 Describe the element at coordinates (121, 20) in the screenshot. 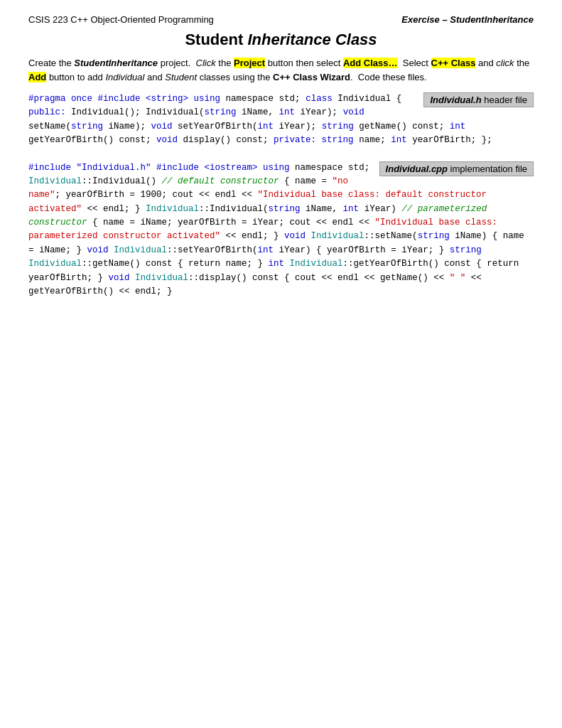

I see `course-info: CSIS 223 C++ Object-Oriented Programming` at that location.